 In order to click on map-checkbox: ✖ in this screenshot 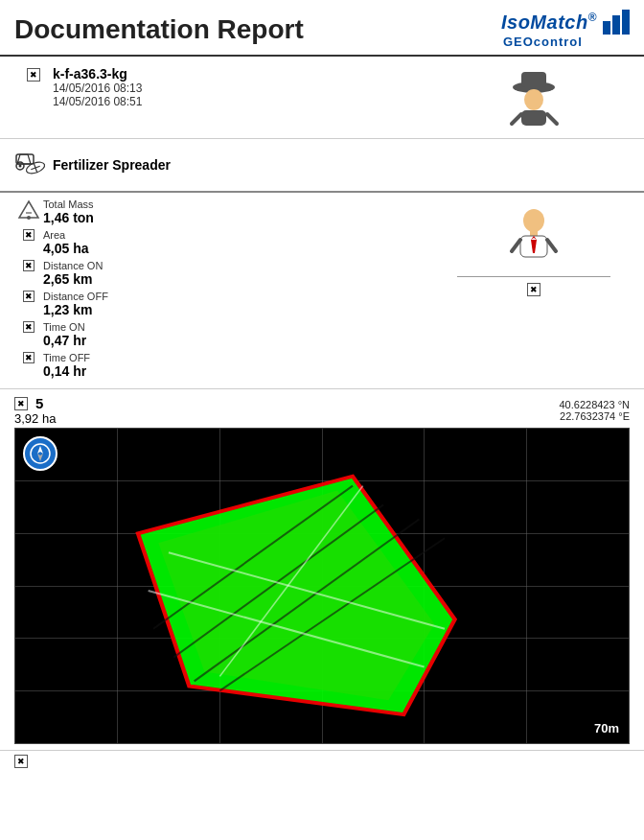, I will do `click(21, 404)`.